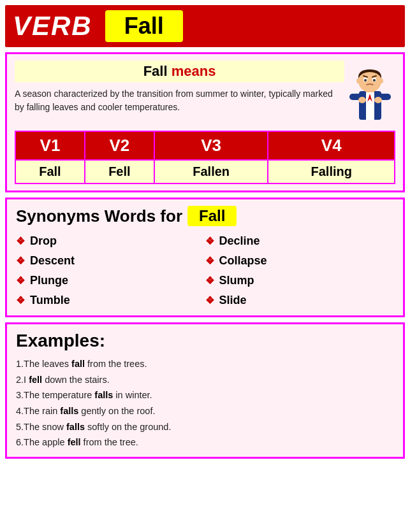 The image size is (410, 532). I want to click on v2-header: V2, so click(120, 145).